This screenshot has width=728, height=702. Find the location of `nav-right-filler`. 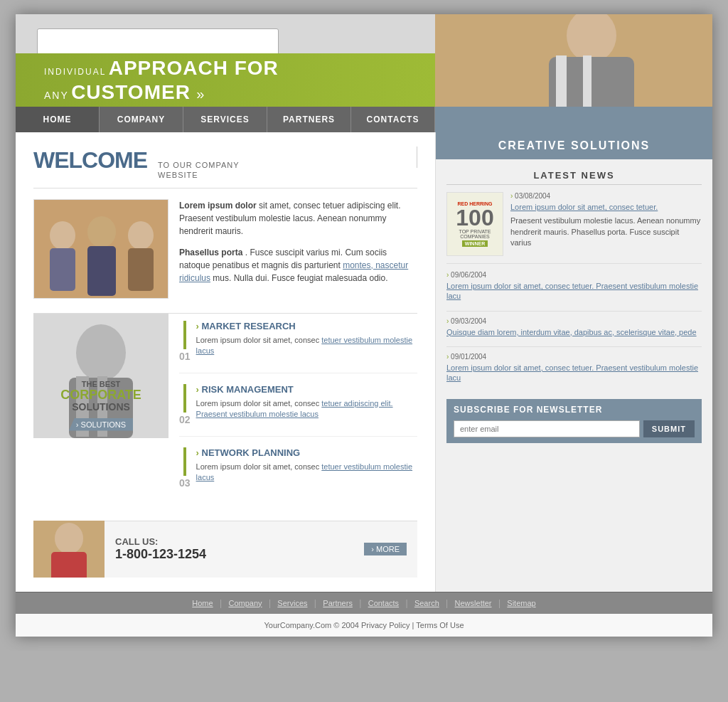

nav-right-filler is located at coordinates (574, 119).